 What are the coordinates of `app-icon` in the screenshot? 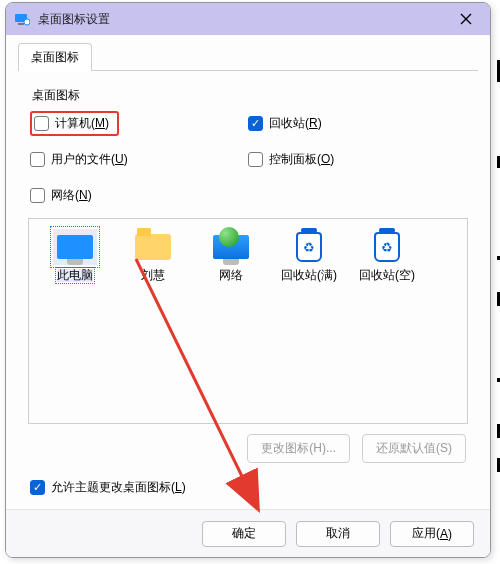 It's located at (22, 19).